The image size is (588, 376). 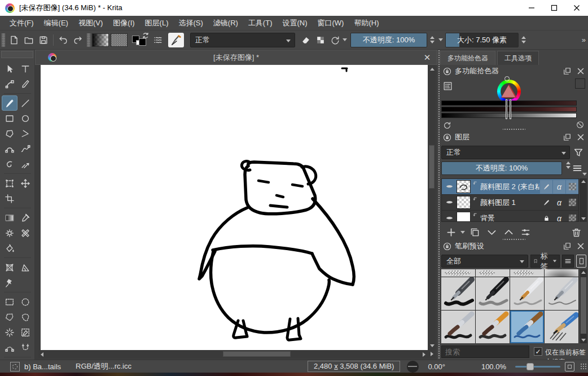 I want to click on calligraphy-tool, so click(x=25, y=84).